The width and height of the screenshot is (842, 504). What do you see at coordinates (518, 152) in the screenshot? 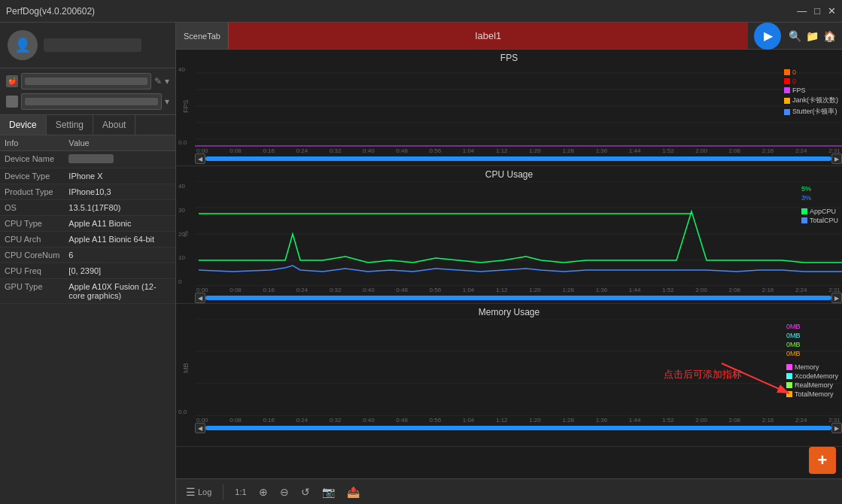
I see `fps-x-axis: 0:000:080:160:240:320:400:480:561:041:12…` at bounding box center [518, 152].